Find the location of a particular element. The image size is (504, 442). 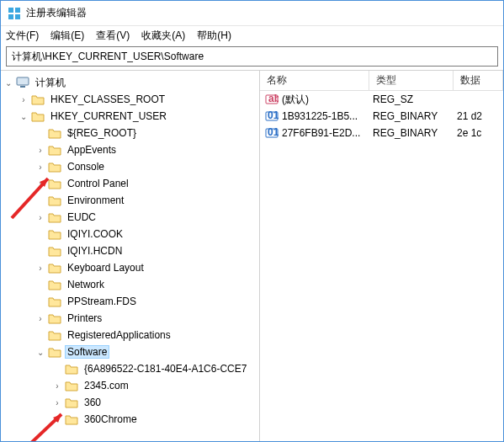

tree-item-keyboard: ›Keyboard Layout is located at coordinates (130, 268).